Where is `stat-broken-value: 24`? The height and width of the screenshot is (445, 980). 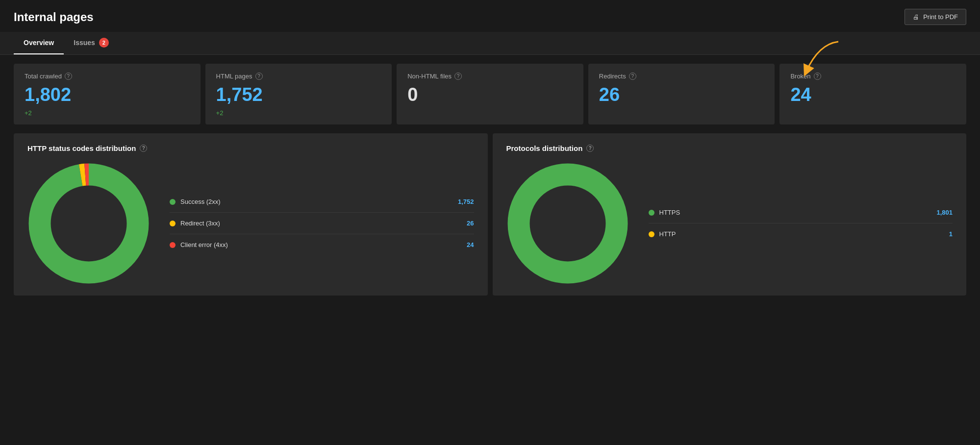
stat-broken-value: 24 is located at coordinates (873, 95).